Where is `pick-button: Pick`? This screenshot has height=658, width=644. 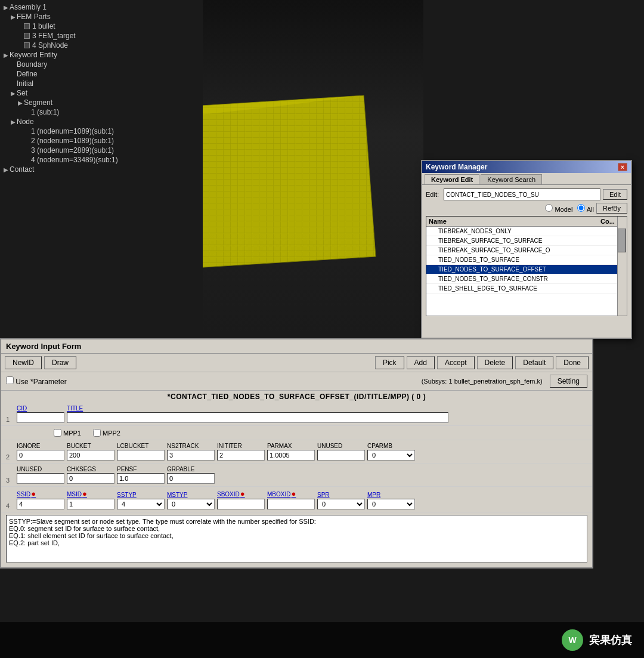
pick-button: Pick is located at coordinates (390, 363).